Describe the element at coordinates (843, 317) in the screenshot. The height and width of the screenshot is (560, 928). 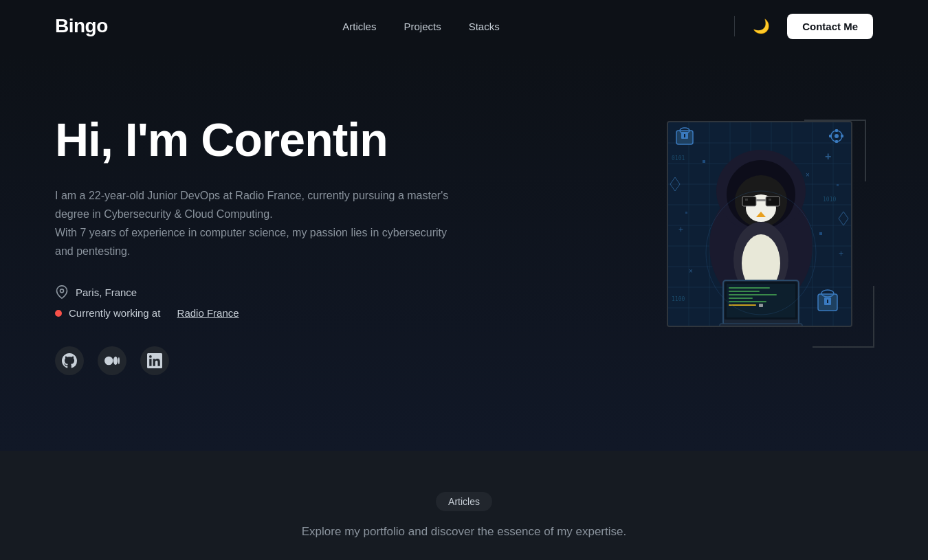
I see `corner-bracket-br` at that location.